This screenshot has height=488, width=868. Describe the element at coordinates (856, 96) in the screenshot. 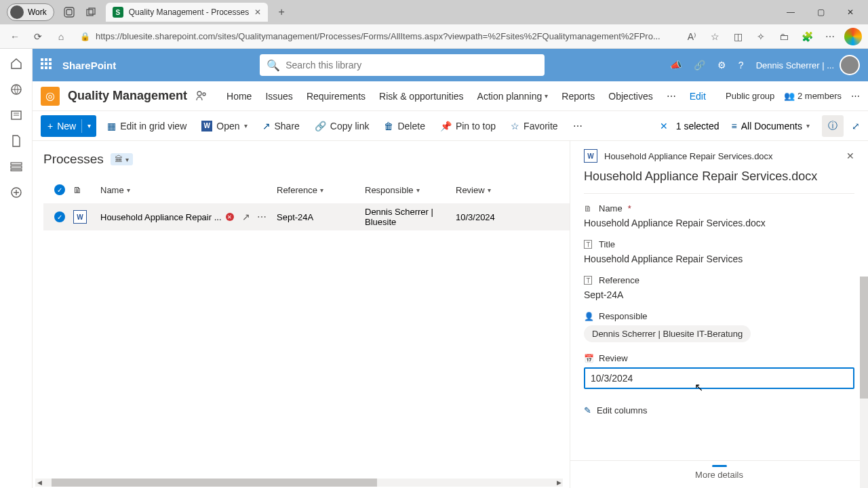

I see `site-more-icon: ⋯` at that location.